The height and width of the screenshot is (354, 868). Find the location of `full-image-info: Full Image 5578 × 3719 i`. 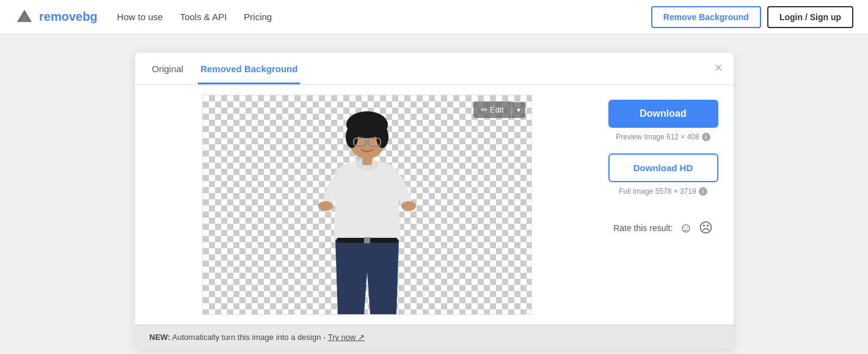

full-image-info: Full Image 5578 × 3719 i is located at coordinates (663, 191).